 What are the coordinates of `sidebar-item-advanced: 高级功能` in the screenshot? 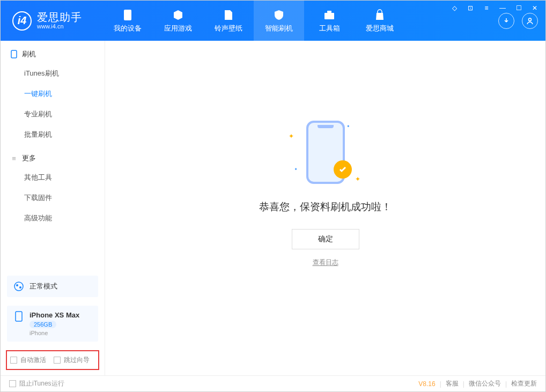 It's located at (53, 218).